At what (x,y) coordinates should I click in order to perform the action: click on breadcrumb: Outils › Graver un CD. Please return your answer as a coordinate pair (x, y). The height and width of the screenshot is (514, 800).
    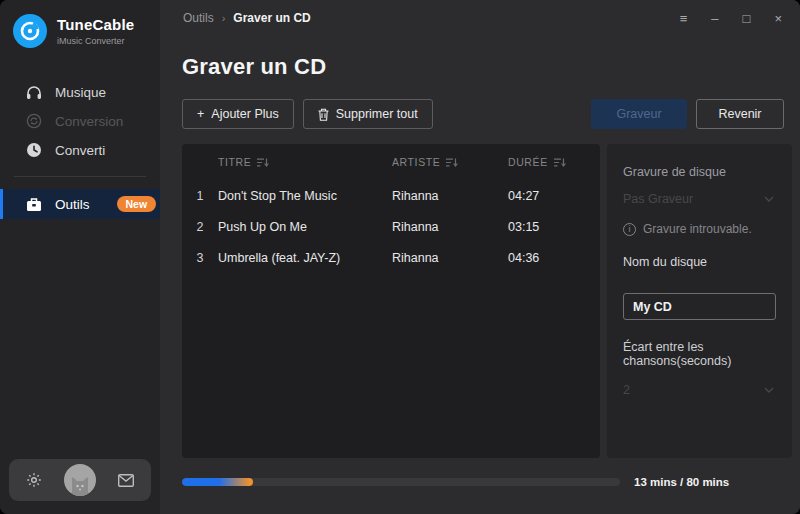
    Looking at the image, I should click on (247, 18).